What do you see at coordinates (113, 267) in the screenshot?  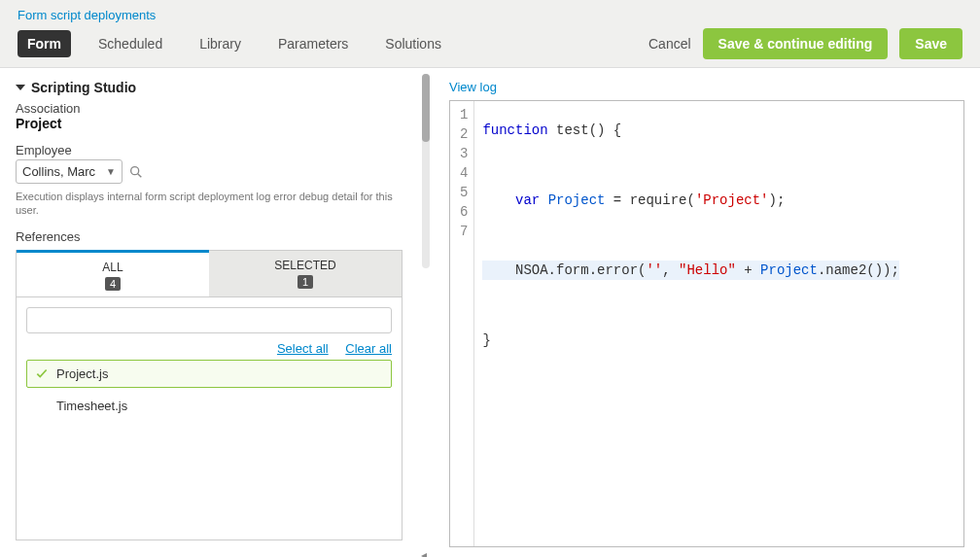 I see `references-tab-all-label: ALL` at bounding box center [113, 267].